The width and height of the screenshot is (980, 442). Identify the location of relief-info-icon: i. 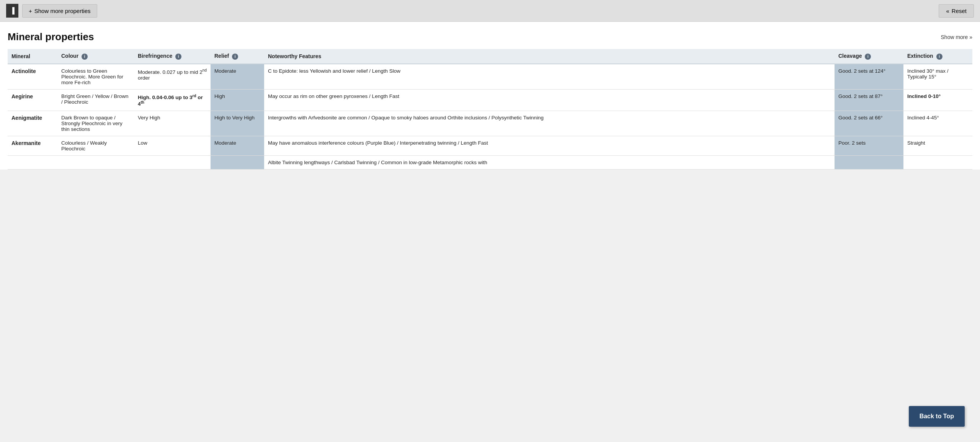
(235, 57).